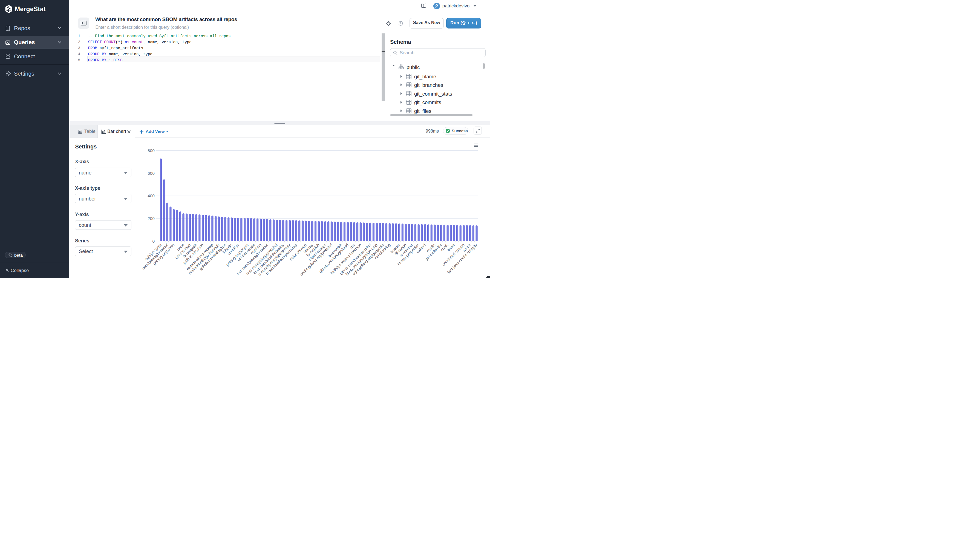  I want to click on svg-text: 800, so click(151, 150).